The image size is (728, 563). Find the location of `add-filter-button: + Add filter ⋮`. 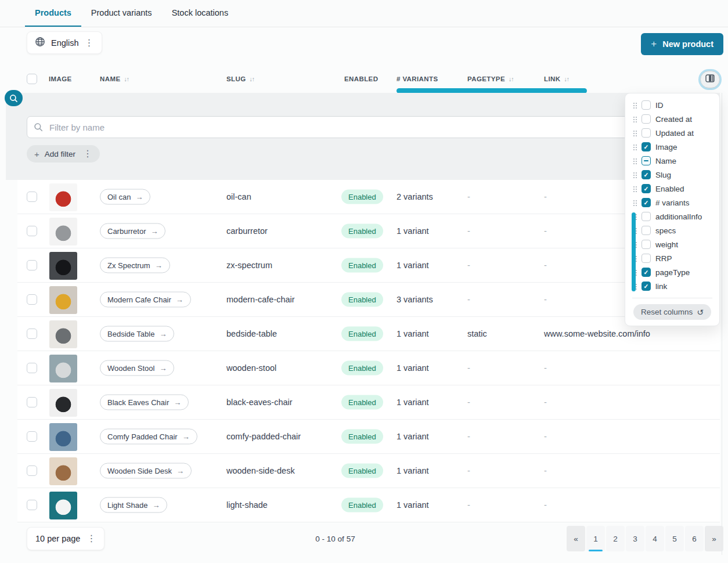

add-filter-button: + Add filter ⋮ is located at coordinates (63, 154).